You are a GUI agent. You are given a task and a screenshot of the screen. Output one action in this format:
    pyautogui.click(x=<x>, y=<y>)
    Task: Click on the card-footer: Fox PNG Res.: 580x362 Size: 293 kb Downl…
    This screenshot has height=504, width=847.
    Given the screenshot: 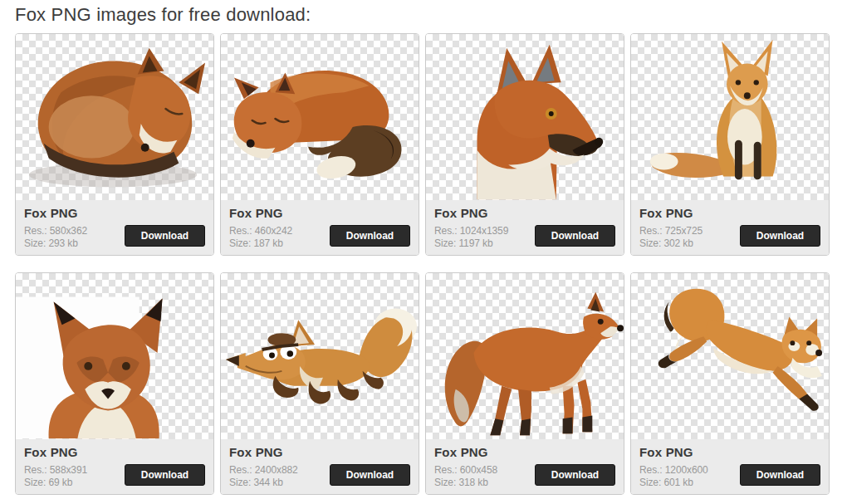 What is the action you would take?
    pyautogui.click(x=115, y=228)
    